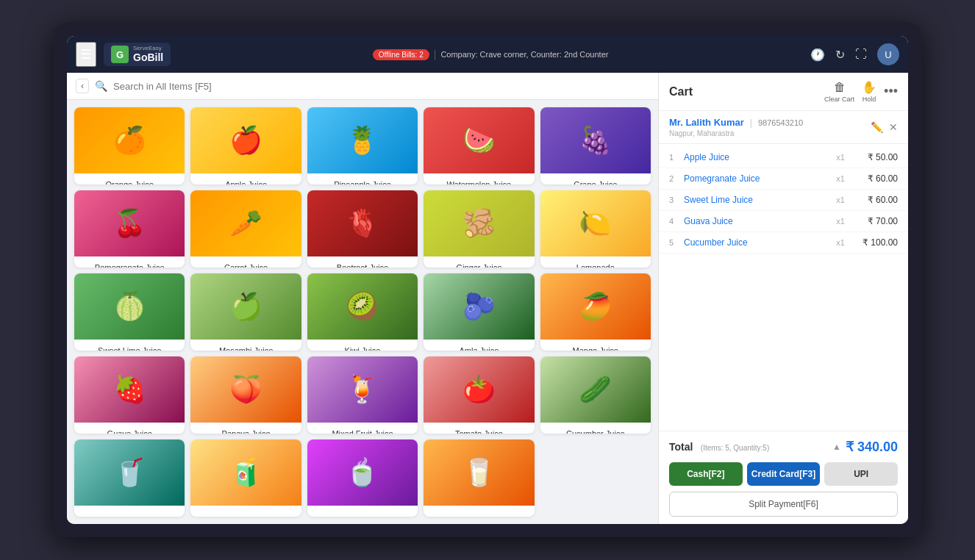 This screenshot has width=975, height=560. I want to click on product-image: 🥭, so click(596, 306).